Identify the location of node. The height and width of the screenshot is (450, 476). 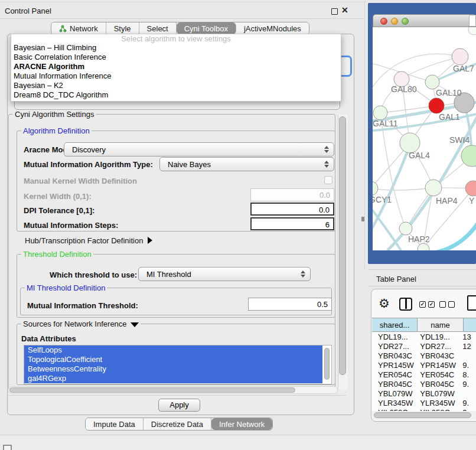
(472, 31).